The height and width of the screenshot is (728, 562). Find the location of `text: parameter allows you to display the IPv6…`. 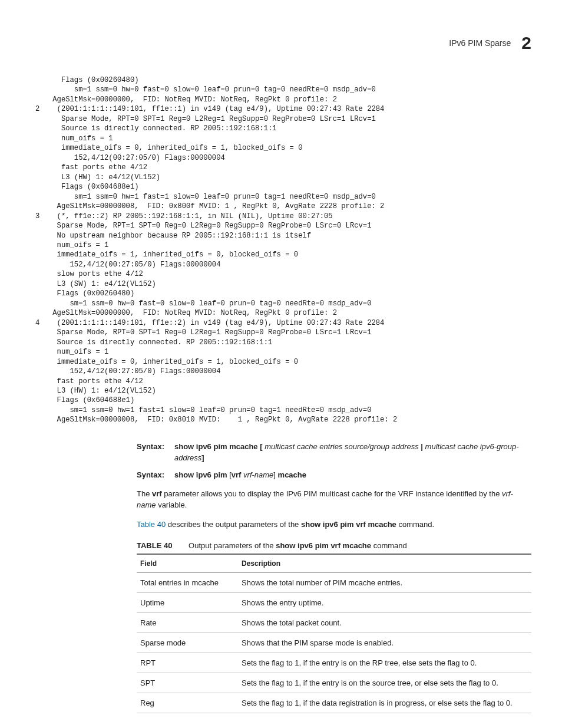

text: parameter allows you to display the IPv6… is located at coordinates (332, 494).